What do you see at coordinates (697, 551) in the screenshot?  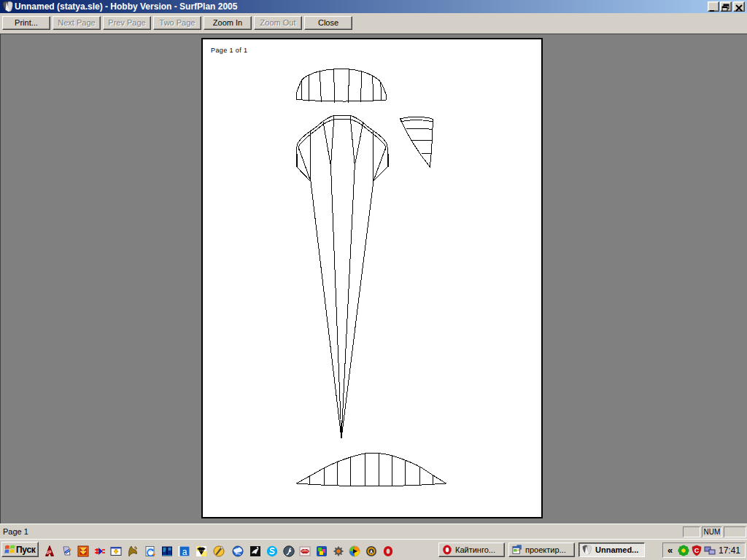 I see `svg-text: C` at bounding box center [697, 551].